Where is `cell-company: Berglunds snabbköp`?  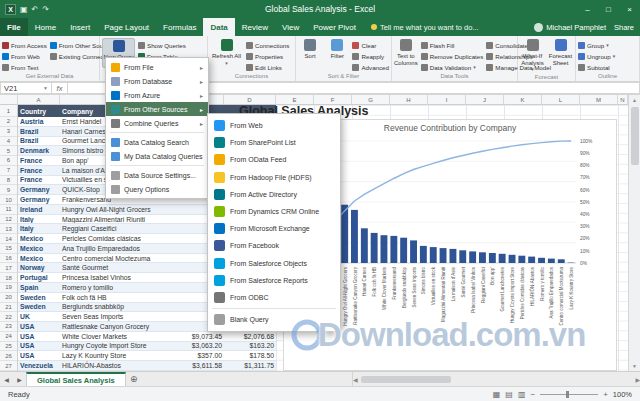 cell-company: Berglunds snabbköp is located at coordinates (116, 308).